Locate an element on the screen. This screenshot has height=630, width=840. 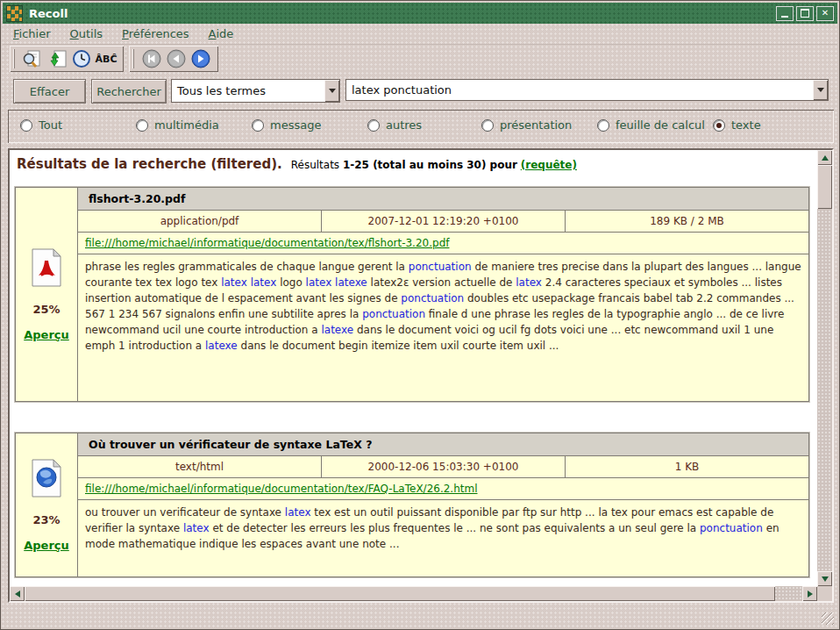
window-title: Recoll is located at coordinates (48, 14).